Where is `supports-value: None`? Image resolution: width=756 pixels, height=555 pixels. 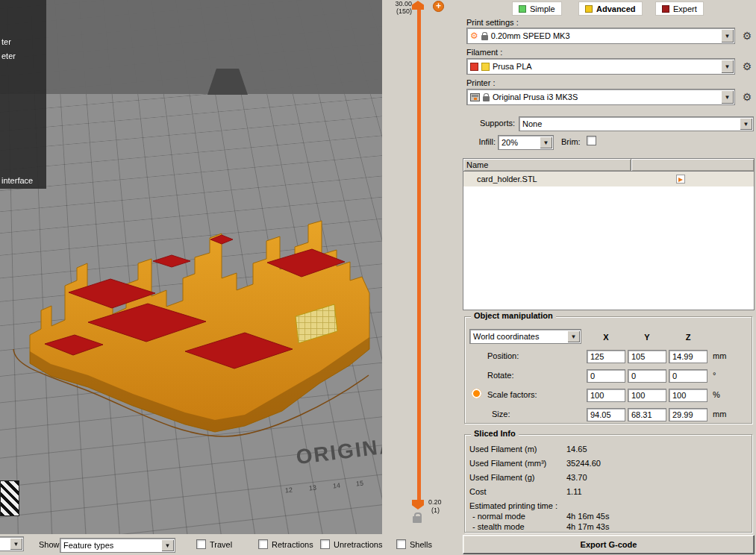
supports-value: None is located at coordinates (532, 124).